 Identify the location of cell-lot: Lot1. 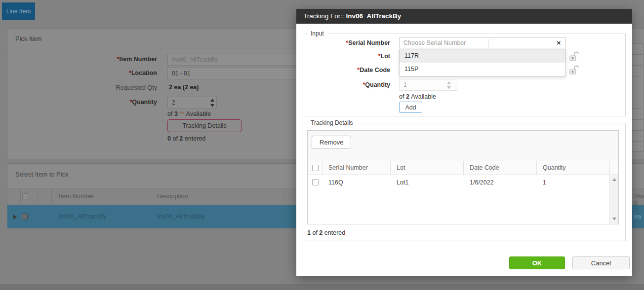
(427, 182).